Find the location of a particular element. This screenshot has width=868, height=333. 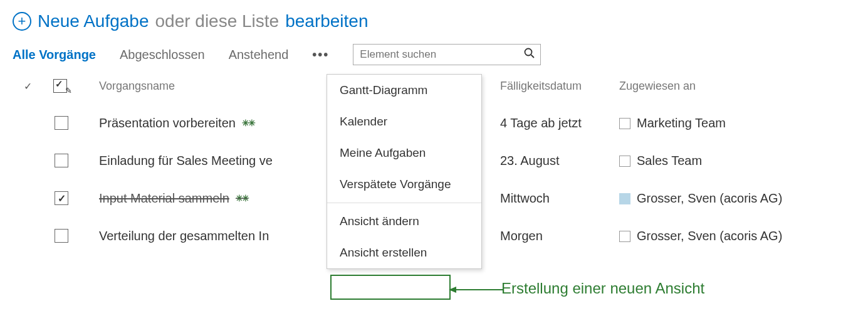

due-date: Morgen is located at coordinates (560, 236).